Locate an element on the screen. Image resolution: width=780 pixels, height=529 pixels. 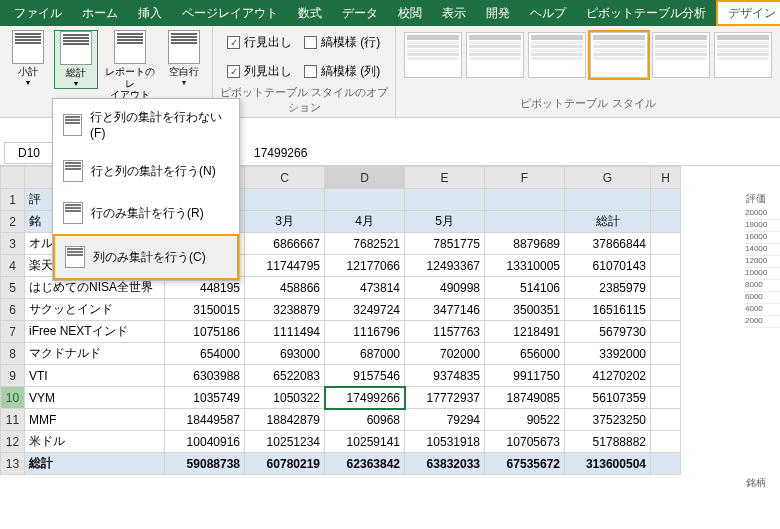
cell: 3238879 is located at coordinates (285, 310).